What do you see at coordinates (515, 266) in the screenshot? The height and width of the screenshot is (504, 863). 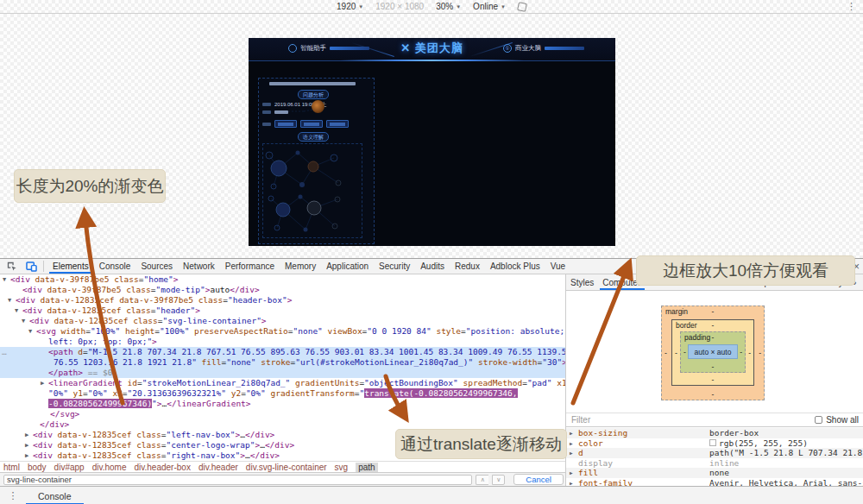 I see `tab-adblock-plus: Adblock Plus` at bounding box center [515, 266].